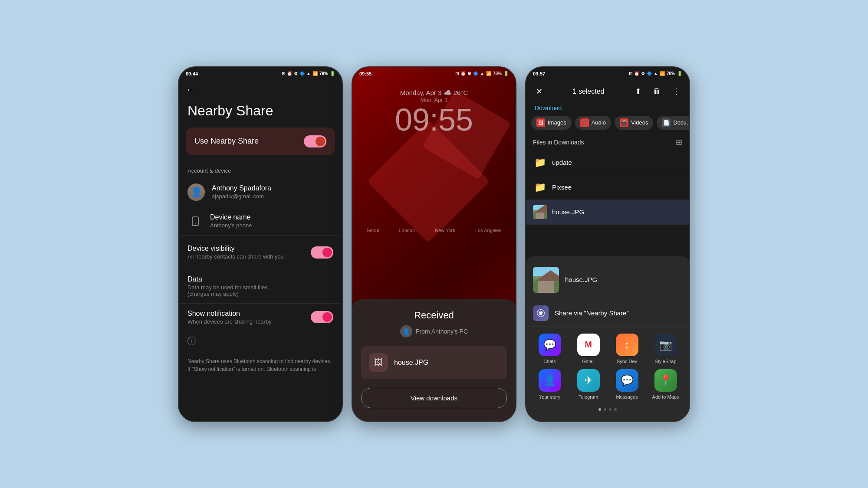  What do you see at coordinates (260, 193) in the screenshot?
I see `account-item: 👤 Anthony Spadafora ajspadiv@gmail.com` at bounding box center [260, 193].